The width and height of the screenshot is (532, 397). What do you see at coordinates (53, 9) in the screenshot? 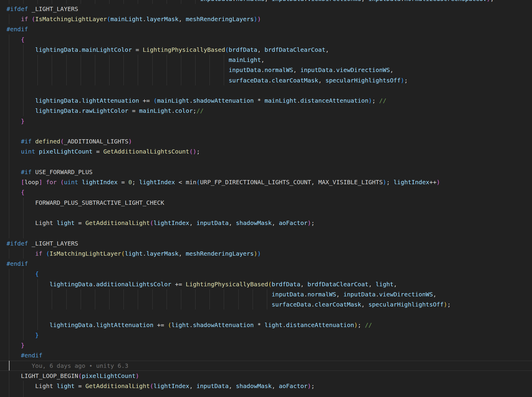
I see `code-token: _LIGHT_LAYERS` at bounding box center [53, 9].